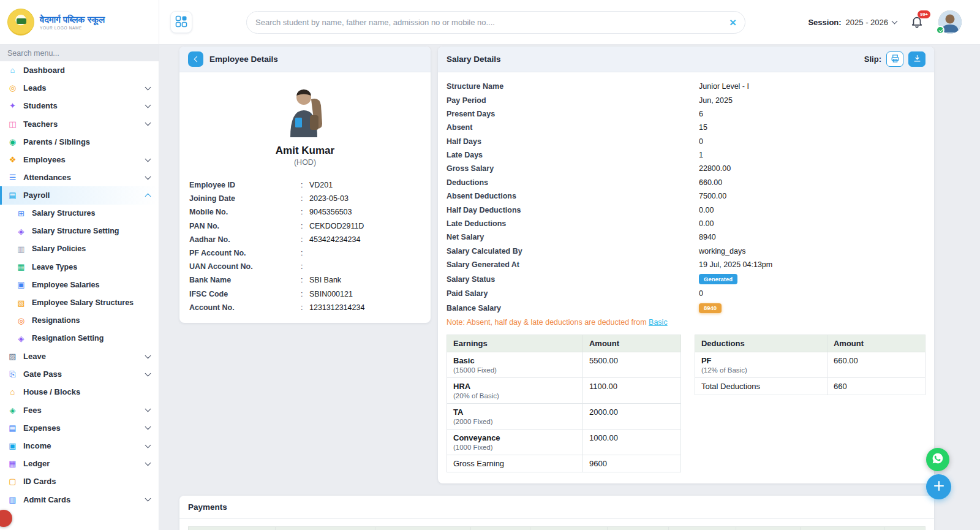 Image resolution: width=980 pixels, height=530 pixels. I want to click on chevron-up-icon, so click(148, 197).